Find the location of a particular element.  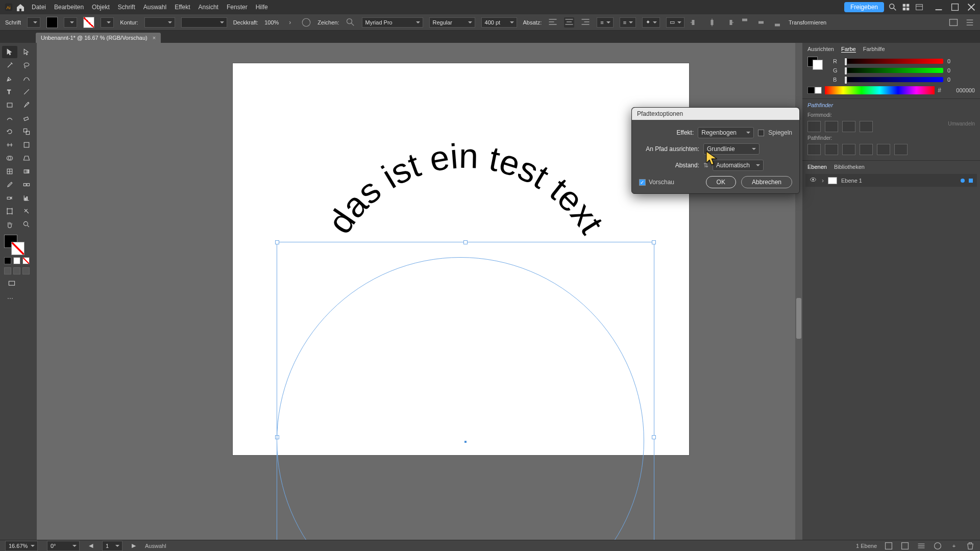

shape-intersect-icon is located at coordinates (849, 127).